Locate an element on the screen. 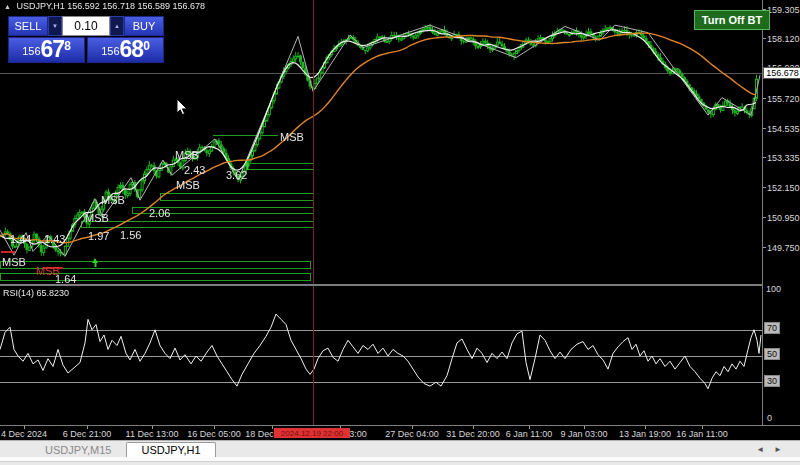 The height and width of the screenshot is (465, 800). chart-tab-usdjpy-m15: USDJPY,M15 is located at coordinates (78, 450).